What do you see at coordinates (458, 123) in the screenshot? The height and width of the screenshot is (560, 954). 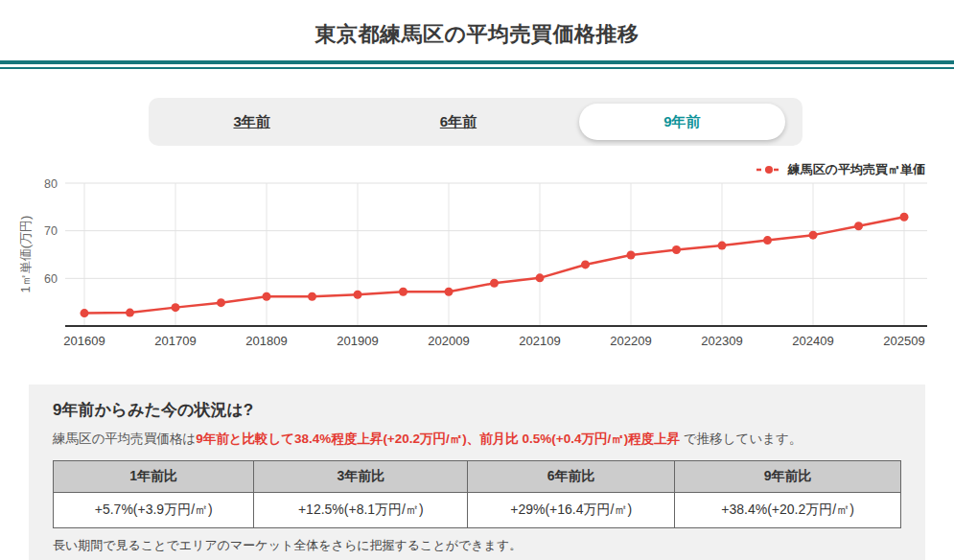 I see `tab-6-years-ago-label: 6年前` at bounding box center [458, 123].